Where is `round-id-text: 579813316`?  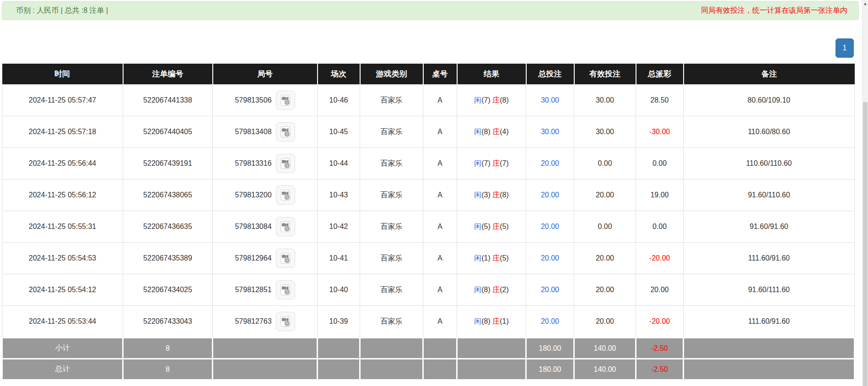 round-id-text: 579813316 is located at coordinates (253, 163).